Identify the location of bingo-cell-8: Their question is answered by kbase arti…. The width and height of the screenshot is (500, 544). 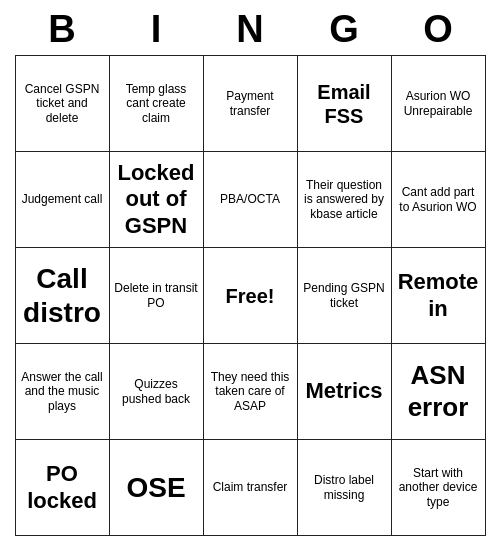
(345, 200).